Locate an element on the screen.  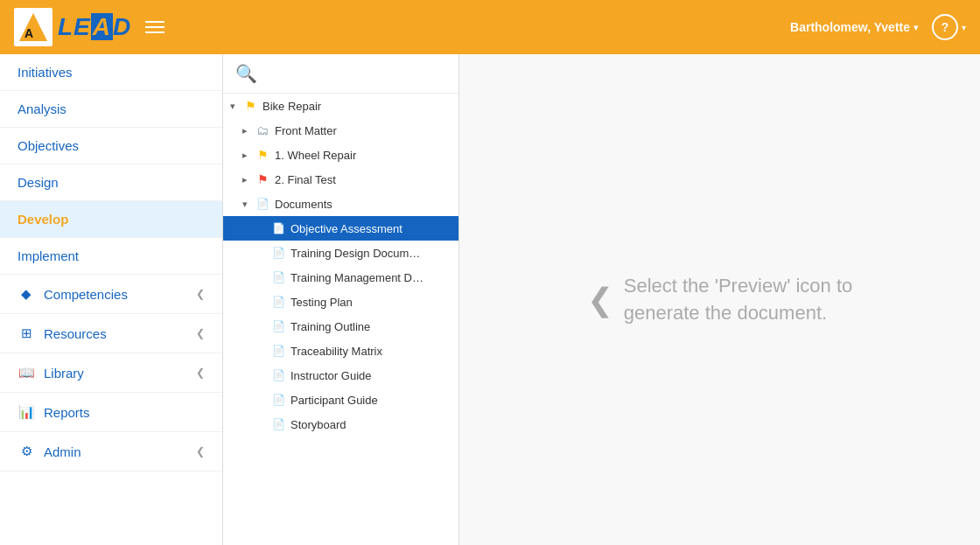
sidebar-item-competencies: ◆ Competencies ❮ is located at coordinates (111, 294).